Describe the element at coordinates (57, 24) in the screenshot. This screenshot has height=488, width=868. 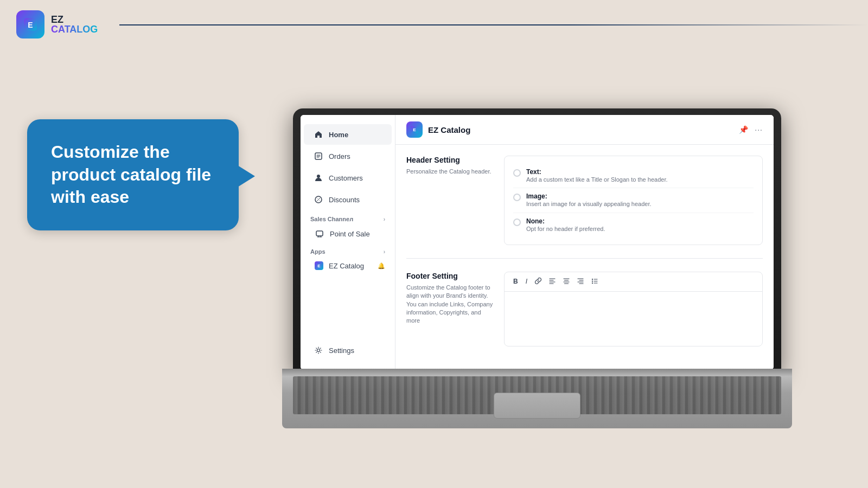
I see `brand-logo: E EZ CATALOG` at that location.